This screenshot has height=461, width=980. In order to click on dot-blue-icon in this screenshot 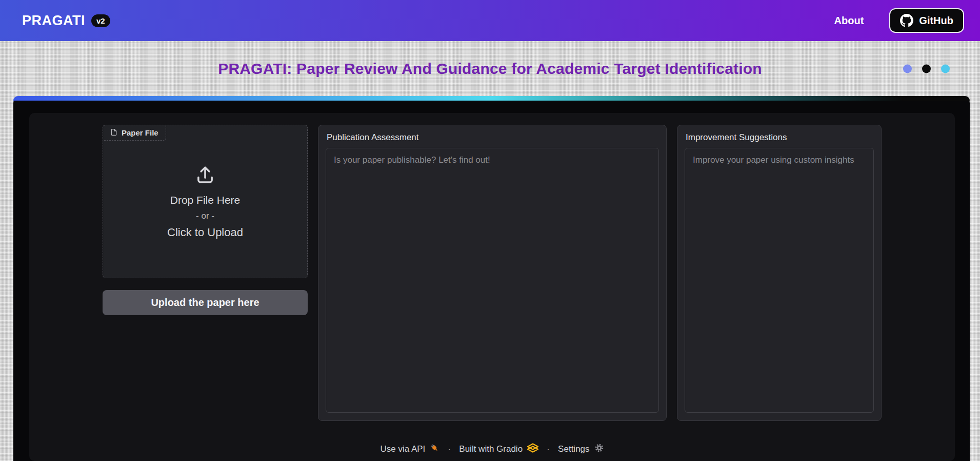, I will do `click(908, 69)`.